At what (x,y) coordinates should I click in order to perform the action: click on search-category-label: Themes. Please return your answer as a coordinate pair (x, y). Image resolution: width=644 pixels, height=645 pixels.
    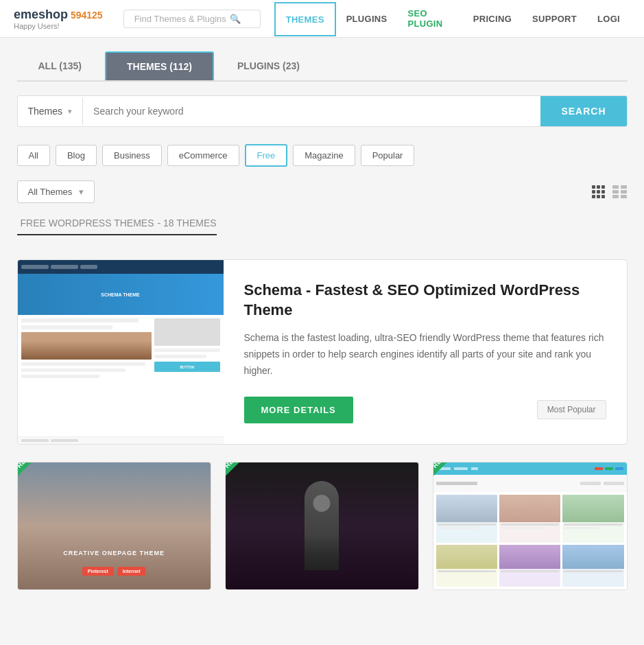
    Looking at the image, I should click on (45, 111).